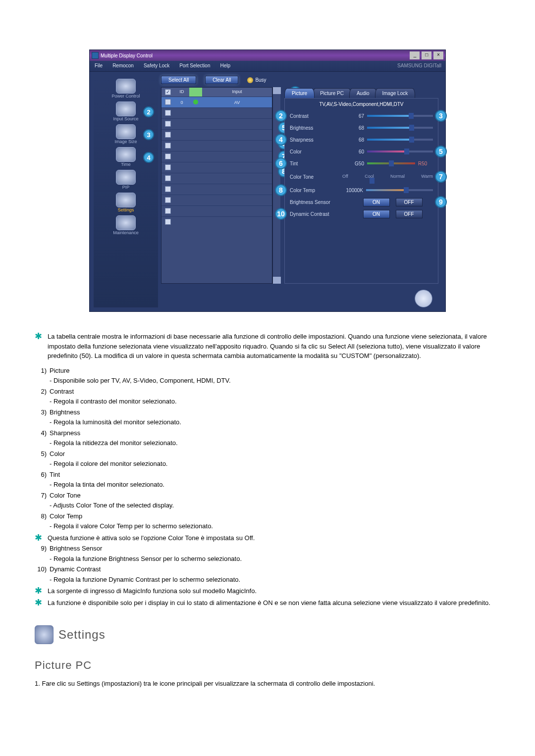 The image size is (535, 756). Describe the element at coordinates (126, 157) in the screenshot. I see `sidebar-item-time: Time 4` at that location.